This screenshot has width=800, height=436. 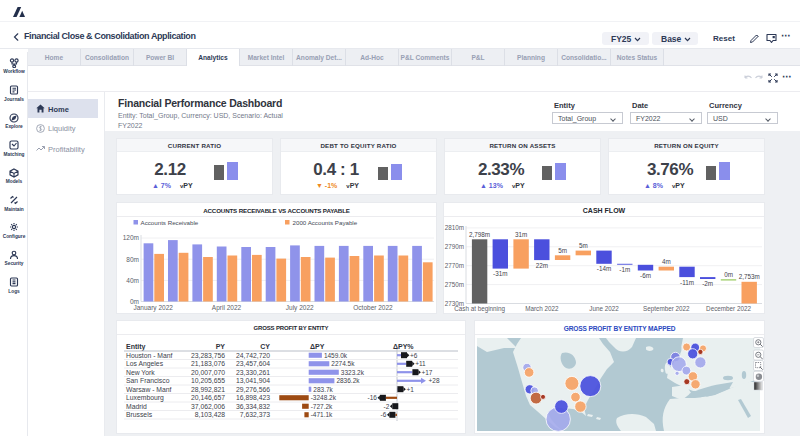 What do you see at coordinates (255, 414) in the screenshot?
I see `svg-text: 7,632,373` at bounding box center [255, 414].